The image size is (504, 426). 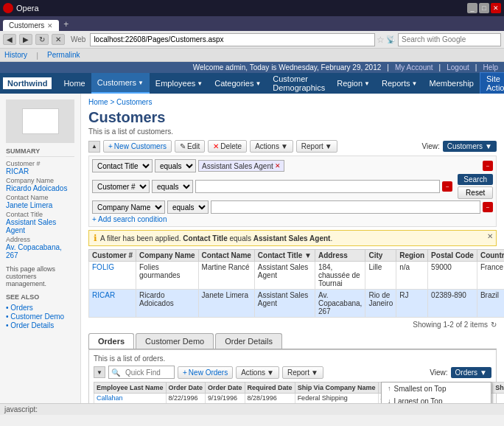 I want to click on orders-report-button: Report ▼, so click(x=303, y=373).